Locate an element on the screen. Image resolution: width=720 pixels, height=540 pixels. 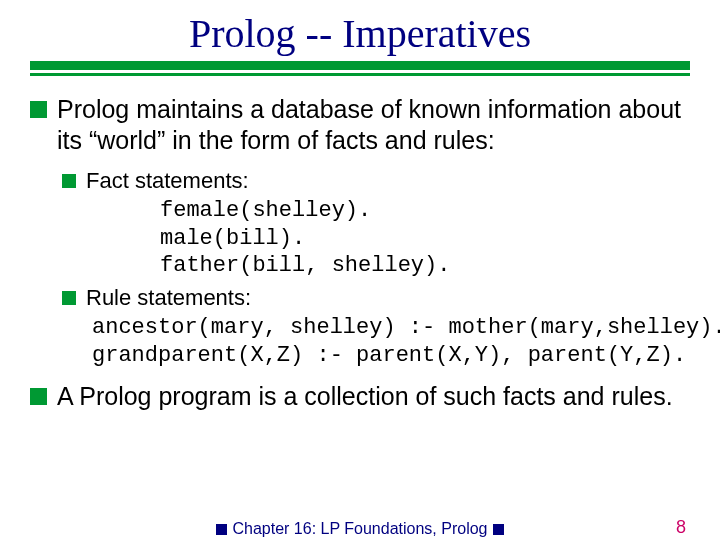
bullet-level1: Prolog maintains a database of known inf… is located at coordinates (360, 126).